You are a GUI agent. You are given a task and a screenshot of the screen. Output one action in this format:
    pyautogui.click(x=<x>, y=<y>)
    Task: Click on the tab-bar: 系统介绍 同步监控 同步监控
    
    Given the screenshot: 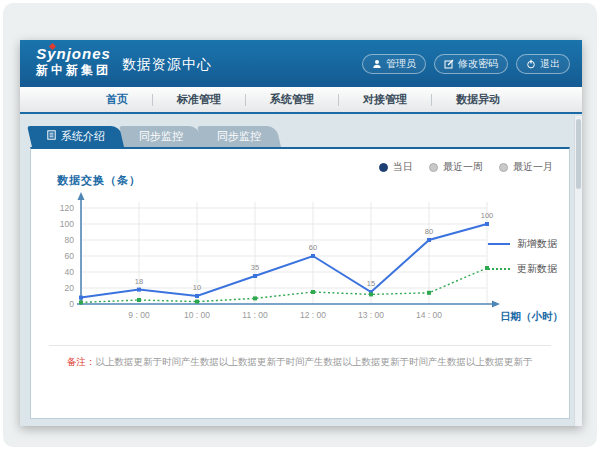 What is the action you would take?
    pyautogui.click(x=156, y=136)
    